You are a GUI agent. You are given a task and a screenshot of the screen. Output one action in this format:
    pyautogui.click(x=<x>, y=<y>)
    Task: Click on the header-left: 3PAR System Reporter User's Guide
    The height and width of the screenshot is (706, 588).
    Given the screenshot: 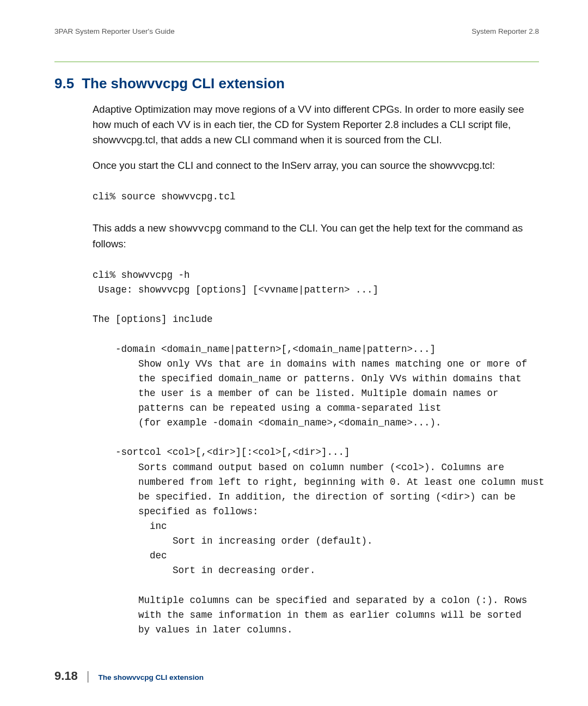 What is the action you would take?
    pyautogui.click(x=114, y=32)
    